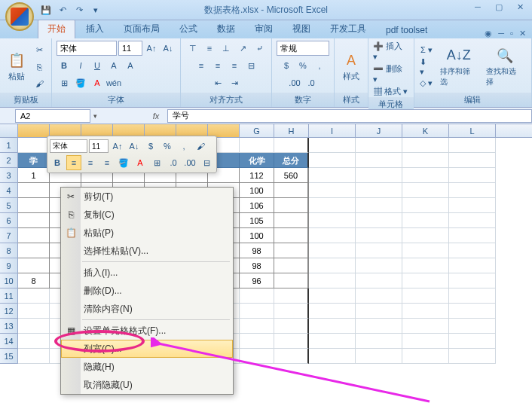 The width and height of the screenshot is (532, 406). Describe the element at coordinates (218, 83) in the screenshot. I see `indent-dec-icon: ⇤` at that location.